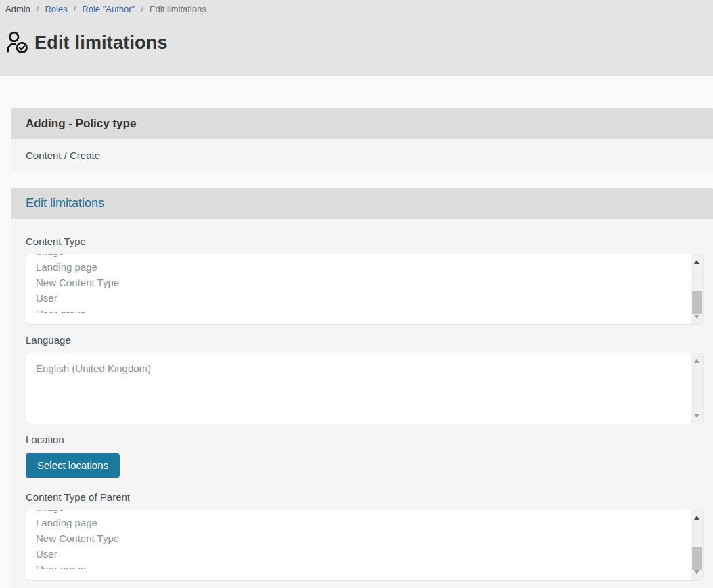 This screenshot has height=588, width=713. What do you see at coordinates (365, 241) in the screenshot?
I see `content-type-label: Content Type` at bounding box center [365, 241].